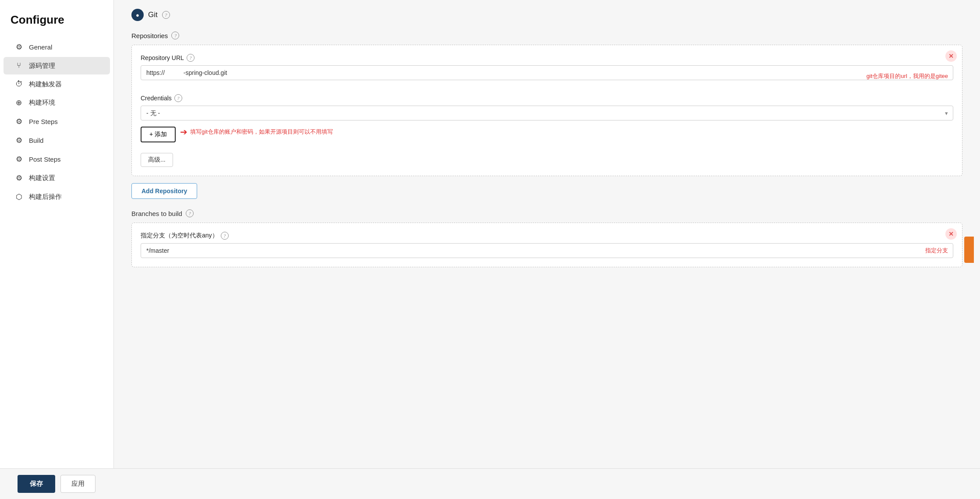 Image resolution: width=980 pixels, height=499 pixels. I want to click on branches-help-icon: ?, so click(190, 213).